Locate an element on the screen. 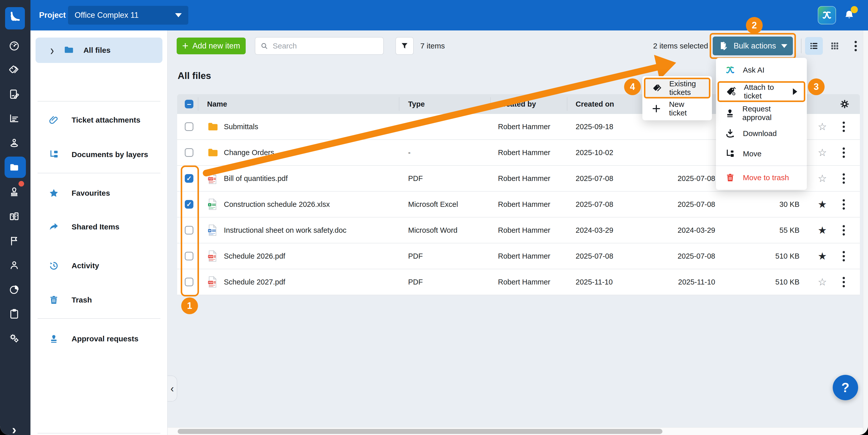  rail-item-tags is located at coordinates (14, 70).